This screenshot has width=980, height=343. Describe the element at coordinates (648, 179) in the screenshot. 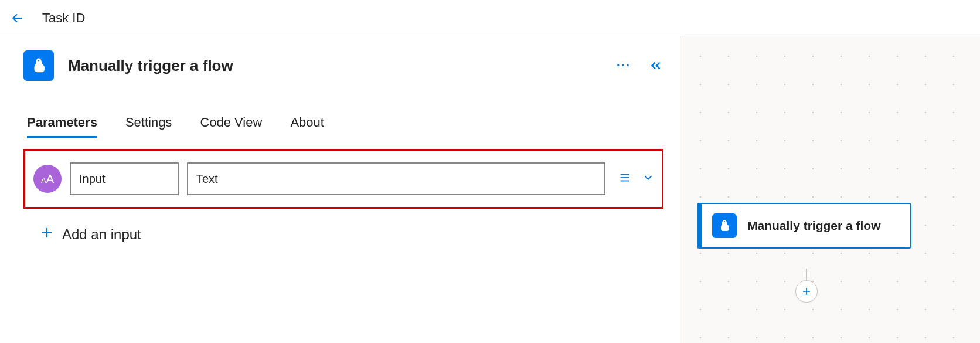

I see `chevron-down-icon` at that location.